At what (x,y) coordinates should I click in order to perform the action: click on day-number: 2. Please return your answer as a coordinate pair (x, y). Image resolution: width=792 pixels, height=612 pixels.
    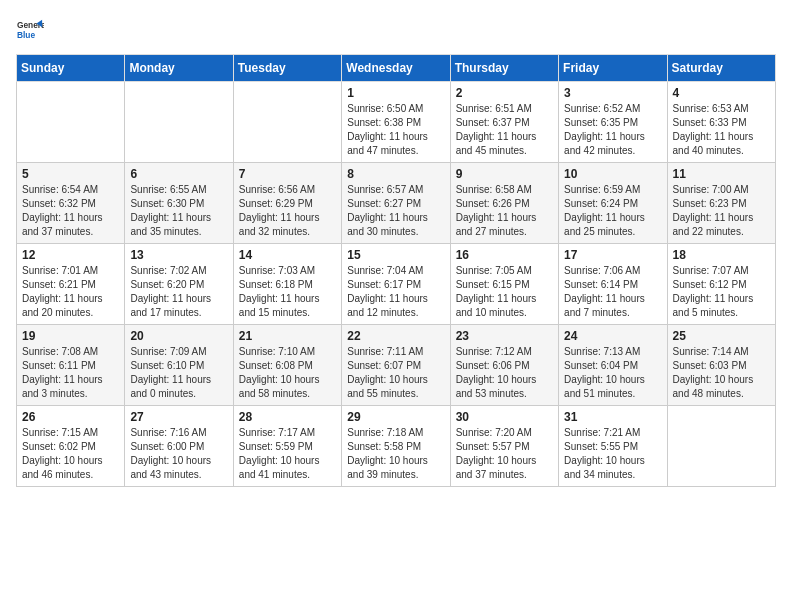
    Looking at the image, I should click on (504, 93).